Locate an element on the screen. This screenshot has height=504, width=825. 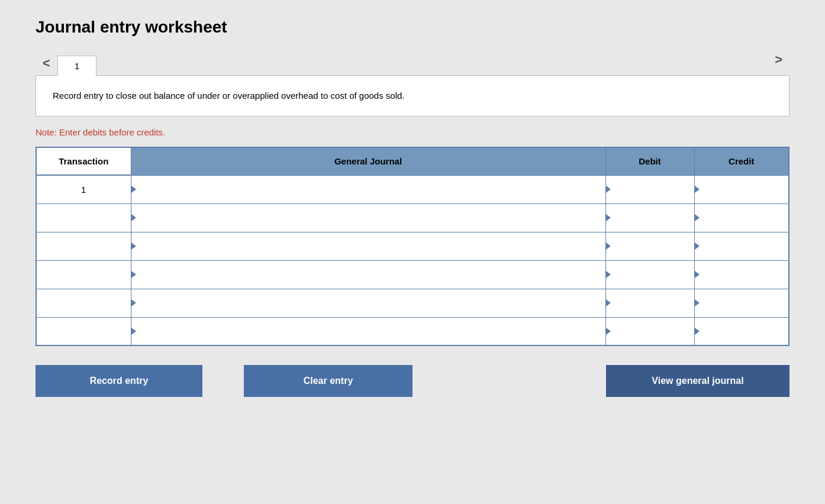
header-general-journal: General Journal is located at coordinates (368, 161).